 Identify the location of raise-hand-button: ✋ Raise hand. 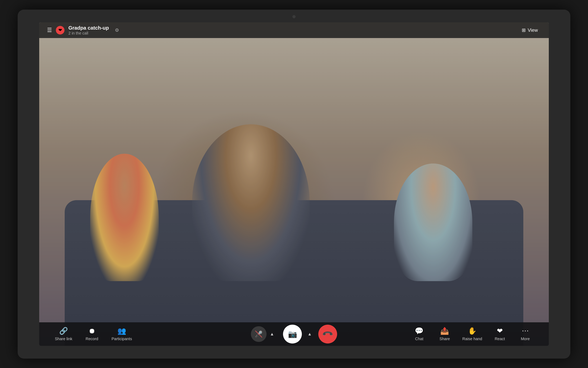
(472, 334).